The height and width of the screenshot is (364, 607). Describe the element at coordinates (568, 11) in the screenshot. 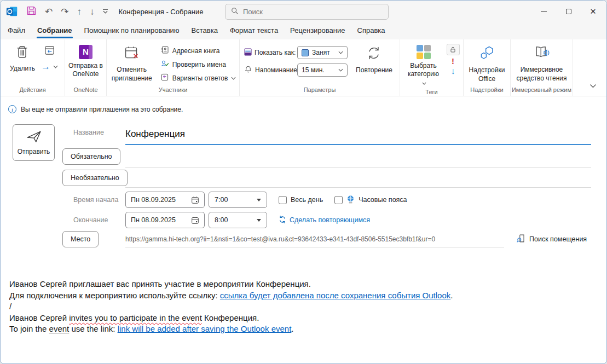

I see `maximize-button` at that location.